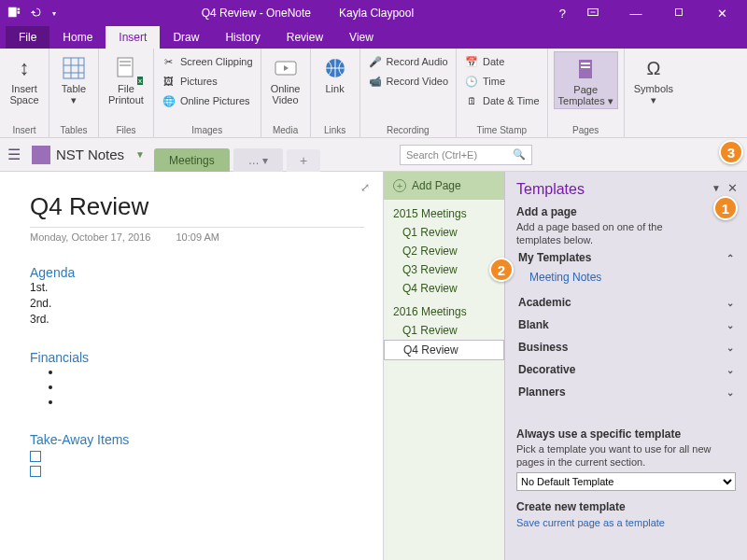  I want to click on templates-close-icon: ✕, so click(732, 189).